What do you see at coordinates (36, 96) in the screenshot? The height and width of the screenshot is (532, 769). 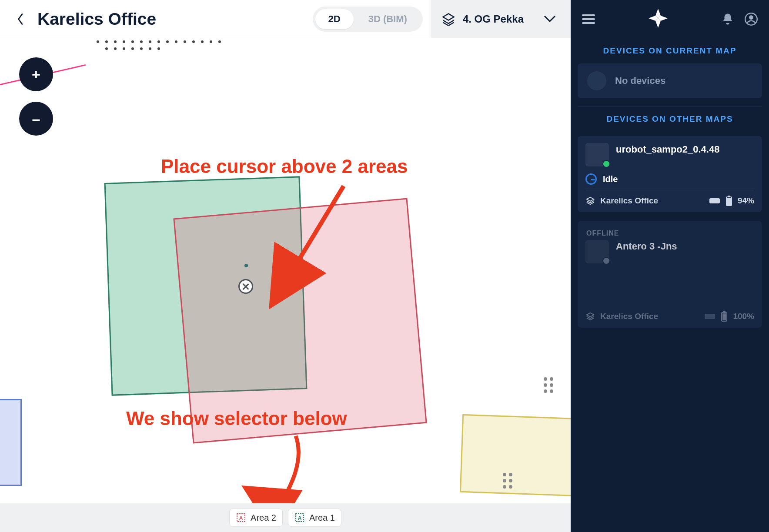 I see `zoom-controls: + –` at bounding box center [36, 96].